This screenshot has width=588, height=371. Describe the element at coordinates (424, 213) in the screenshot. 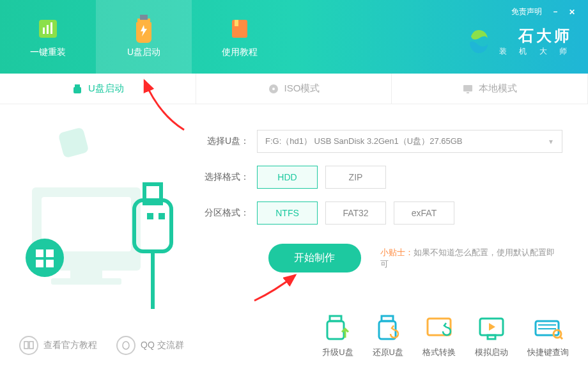

I see `partition-exfat: exFAT` at that location.